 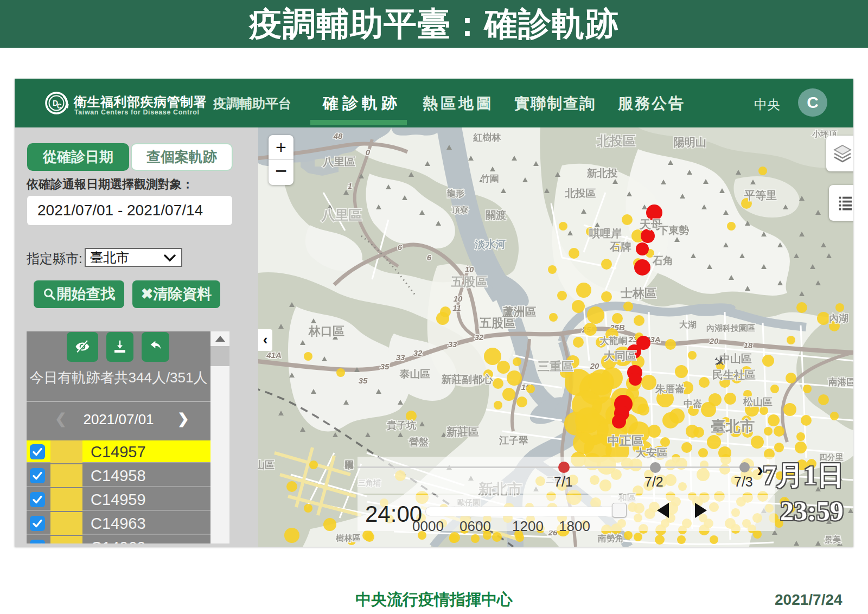 What do you see at coordinates (749, 345) in the screenshot?
I see `svg-text: 18` at bounding box center [749, 345].